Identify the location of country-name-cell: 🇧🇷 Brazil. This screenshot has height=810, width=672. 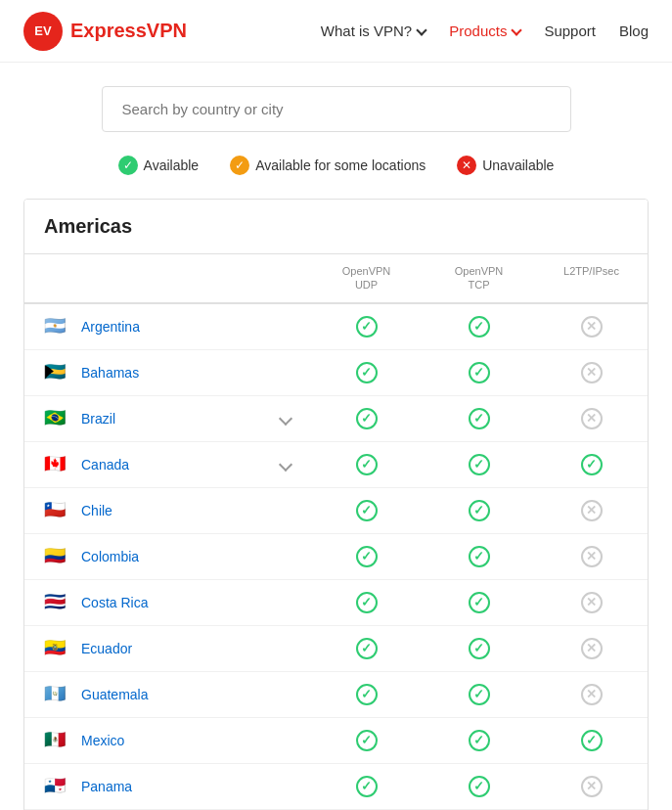
(167, 419).